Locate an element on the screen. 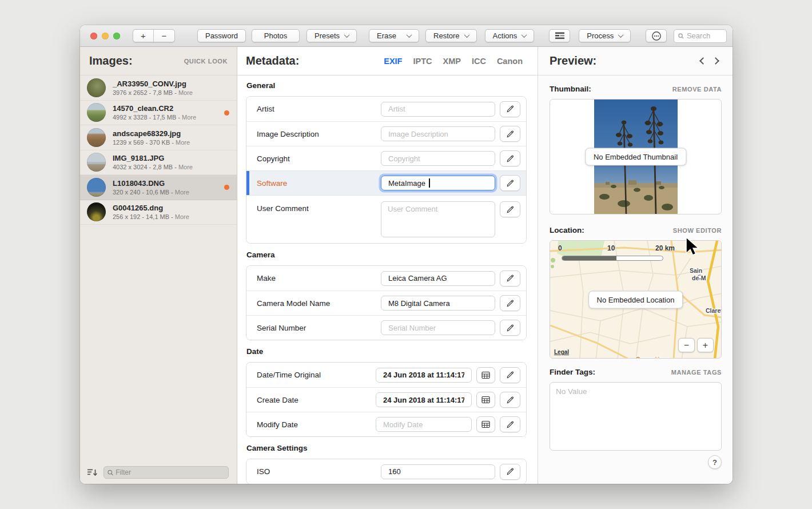  image-texts: _AR33950_CONV.jpg3976 x 2652 - 7,8 MB -M… is located at coordinates (153, 88).